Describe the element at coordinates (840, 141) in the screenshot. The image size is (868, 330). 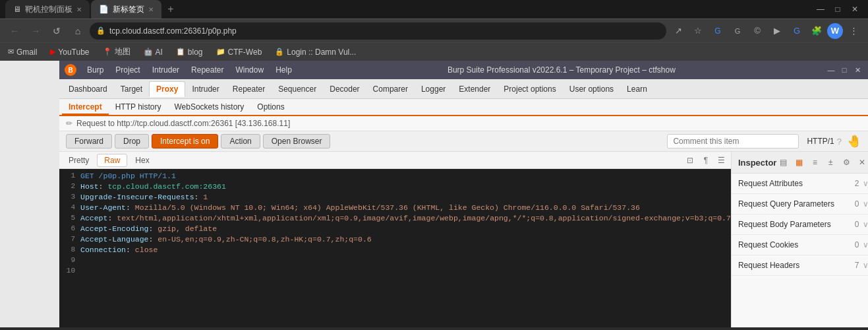
I see `http-help-icon: ?` at that location.